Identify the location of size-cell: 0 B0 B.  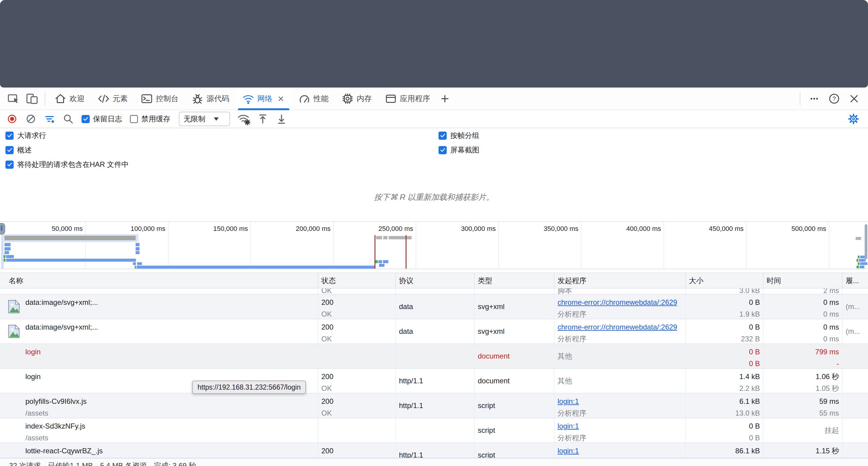
(725, 356).